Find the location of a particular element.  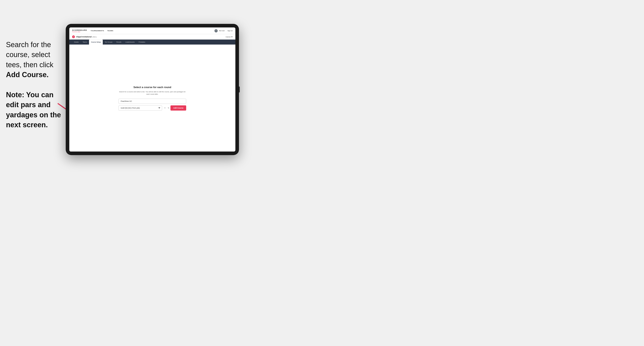

course-setup-panel: Select a course for each round Search fo… is located at coordinates (152, 98).